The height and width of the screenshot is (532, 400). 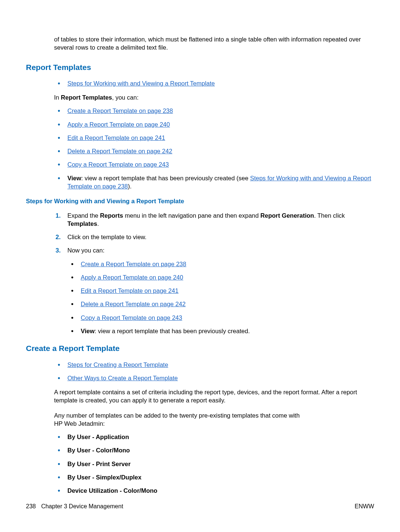 I want to click on footer-left: 238 Chapter 3 Device Management, so click(x=75, y=506).